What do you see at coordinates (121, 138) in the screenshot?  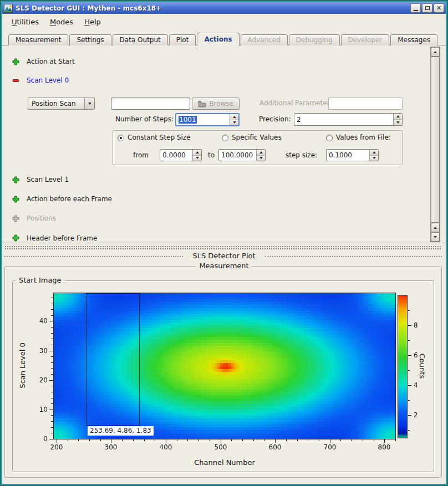 I see `constant-step-size-radio` at bounding box center [121, 138].